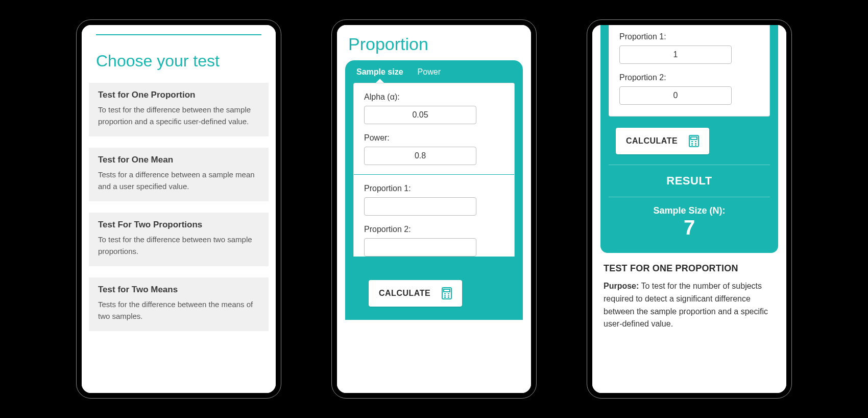  I want to click on test-card-title: Test for Two Means, so click(179, 290).